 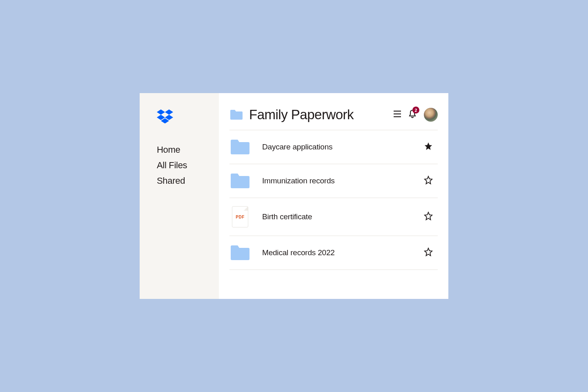 What do you see at coordinates (334, 217) in the screenshot?
I see `file-row: PDF Birth certificate` at bounding box center [334, 217].